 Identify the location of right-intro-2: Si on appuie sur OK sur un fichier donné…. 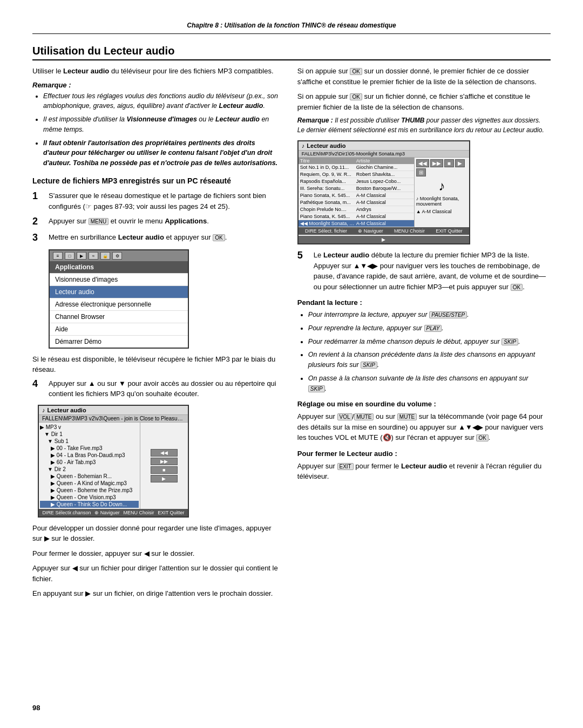
(422, 101).